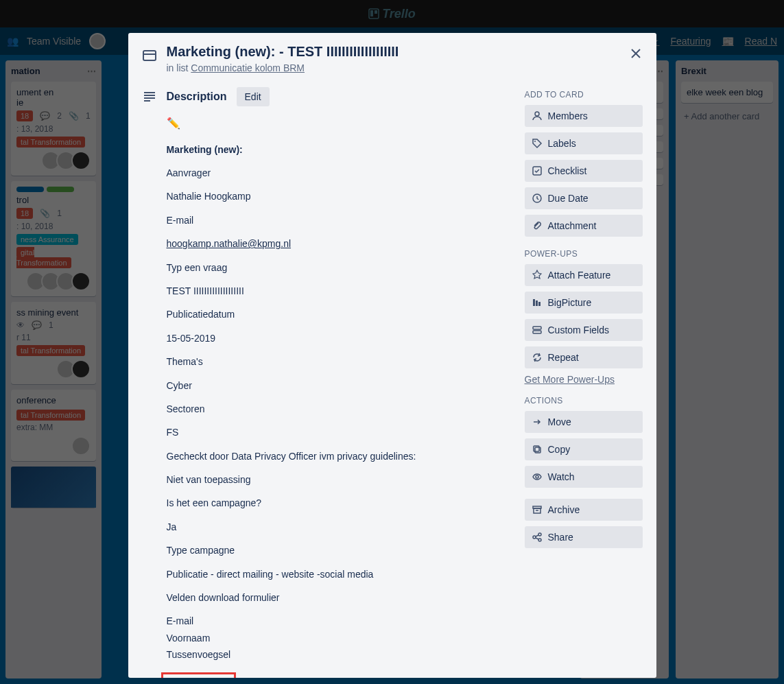 This screenshot has width=784, height=684. Describe the element at coordinates (537, 303) in the screenshot. I see `bigpicture-icon` at that location.